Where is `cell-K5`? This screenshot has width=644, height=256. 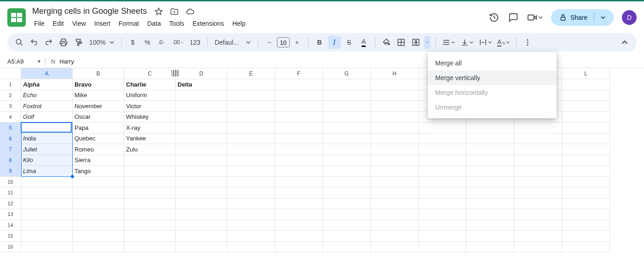 cell-K5 is located at coordinates (538, 128).